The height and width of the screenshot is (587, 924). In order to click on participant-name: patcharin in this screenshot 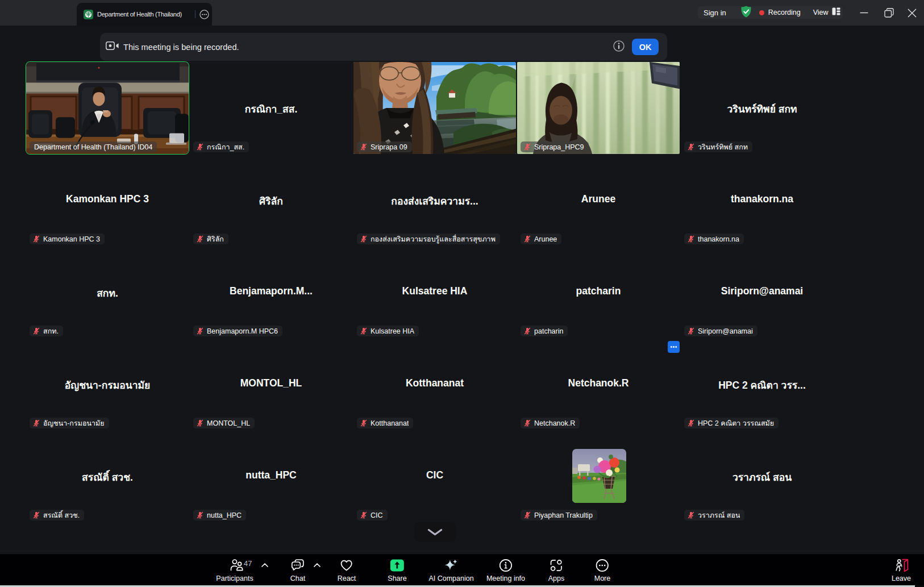, I will do `click(598, 291)`.